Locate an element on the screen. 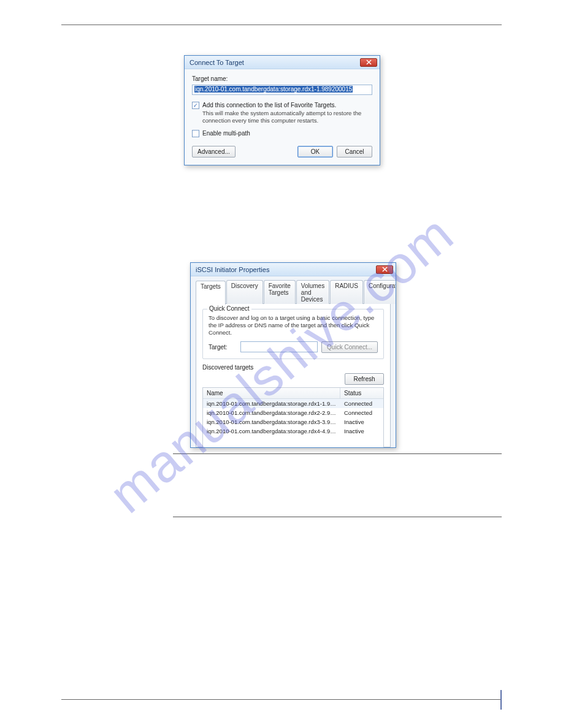  quick-connect-legend: Quick Connect is located at coordinates (229, 309).